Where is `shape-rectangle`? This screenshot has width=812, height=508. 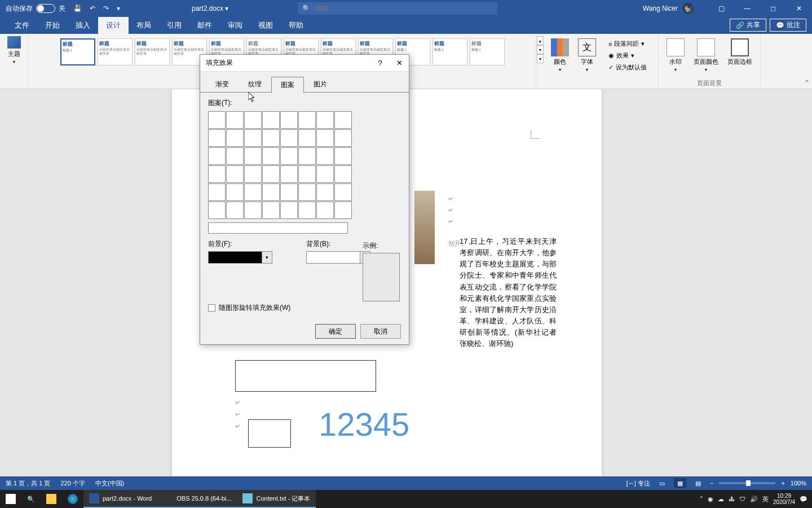
shape-rectangle is located at coordinates (306, 376).